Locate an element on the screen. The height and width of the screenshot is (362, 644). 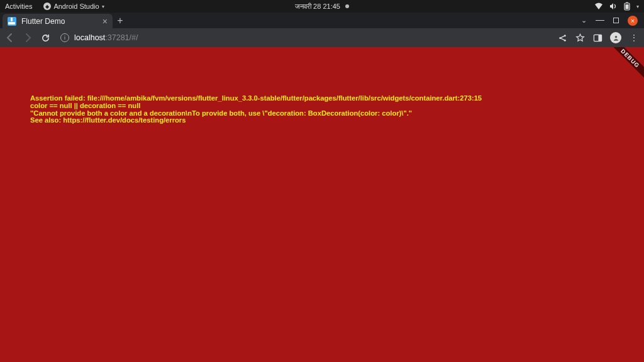
kebab-menu-icon: ⋮ is located at coordinates (634, 38).